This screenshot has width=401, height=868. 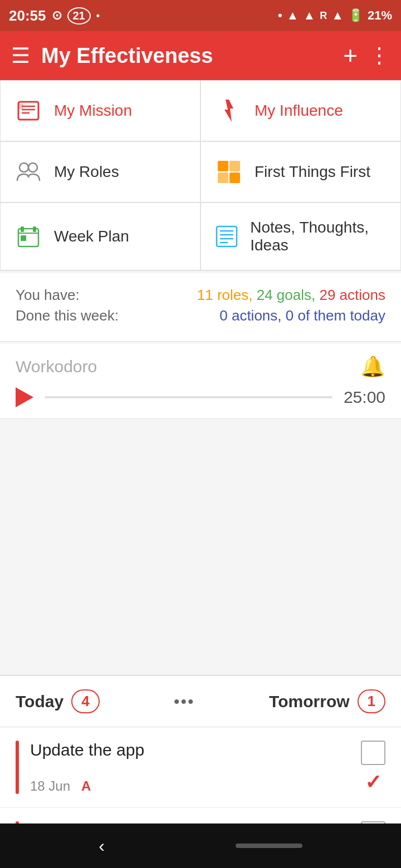 I want to click on add-button-icon: +, so click(x=350, y=56).